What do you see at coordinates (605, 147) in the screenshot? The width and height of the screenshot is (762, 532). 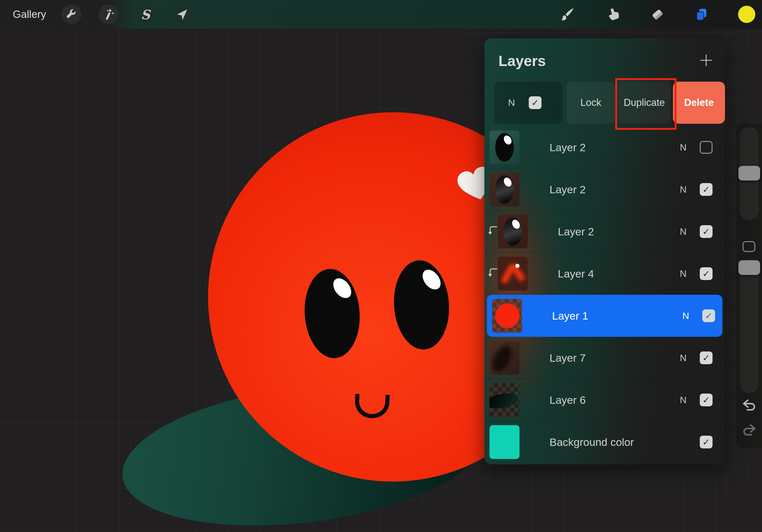 I see `layer-row: Layer 2N` at bounding box center [605, 147].